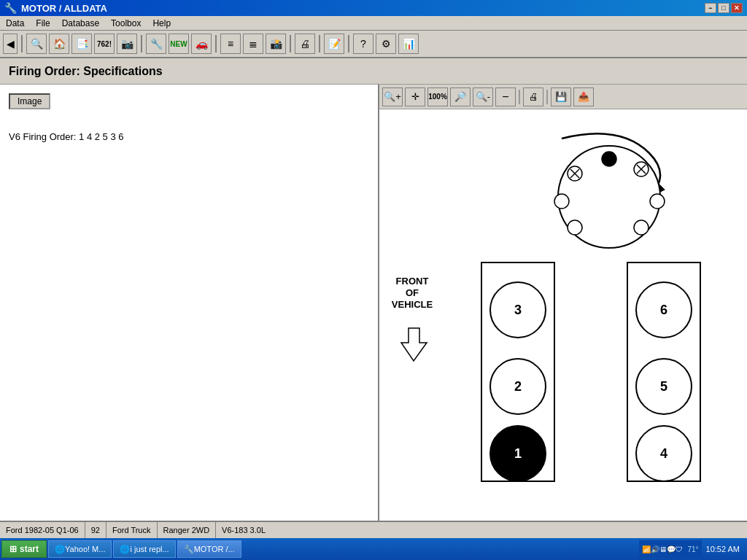 This screenshot has height=560, width=747. I want to click on svg-text: FRONT, so click(413, 281).